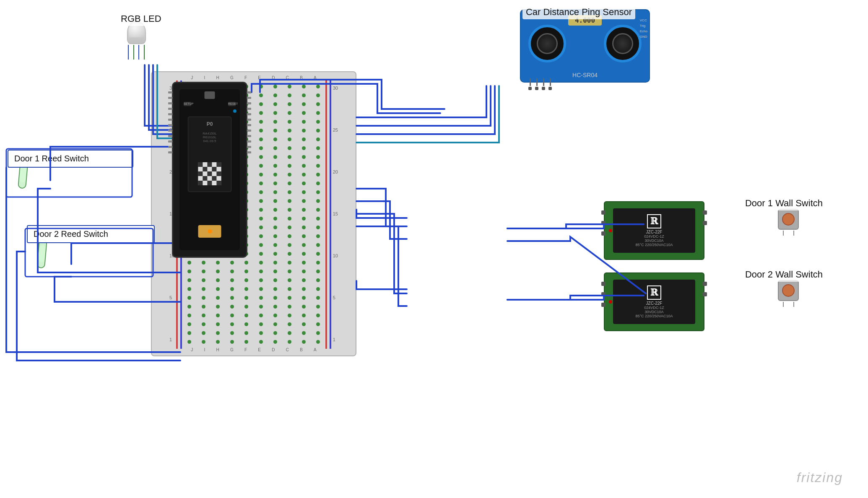 The image size is (868, 498). Describe the element at coordinates (654, 231) in the screenshot. I see `relay1-board: ℝ JZC-22F 024VDC-1Z 30VDC10A 85°C 220/25…` at that location.